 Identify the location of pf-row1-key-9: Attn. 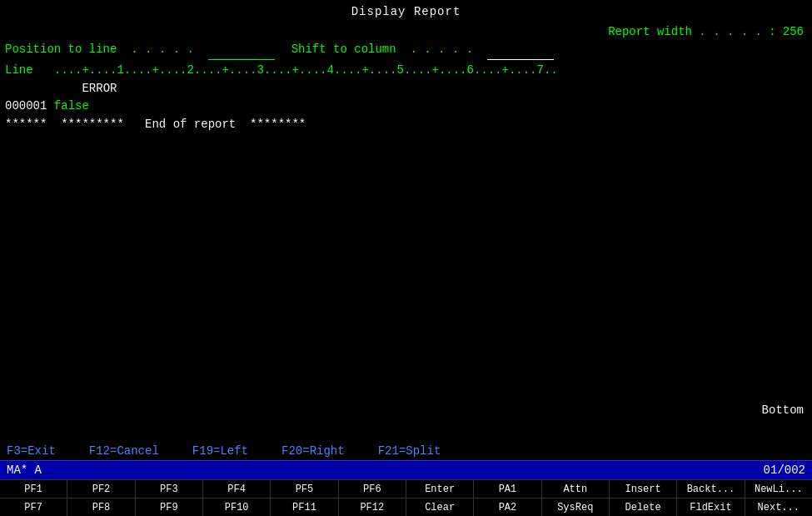
(576, 488).